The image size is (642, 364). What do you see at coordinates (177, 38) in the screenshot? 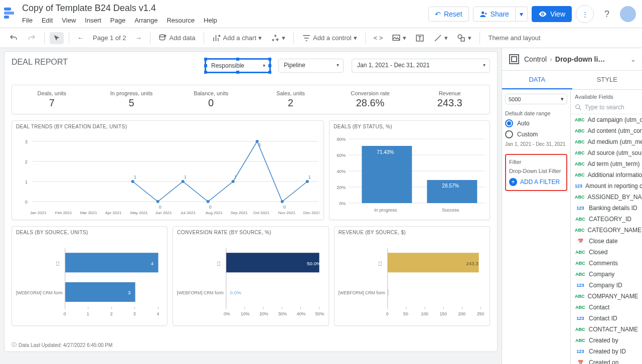
I see `add-data-button: Add data` at bounding box center [177, 38].